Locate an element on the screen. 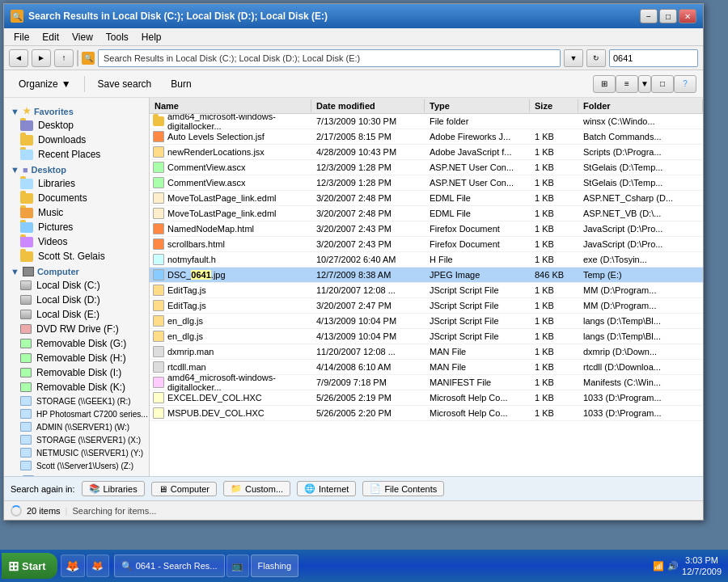 This screenshot has height=582, width=728. file-row: NamedNodeMap.html 3/20/2007 2:43 PM Fire… is located at coordinates (426, 230).